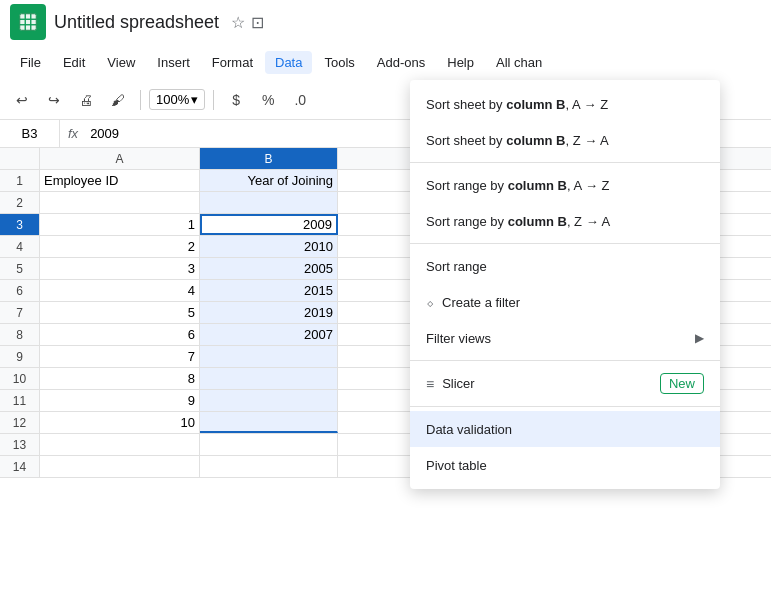 The width and height of the screenshot is (771, 603). I want to click on cell-b14, so click(269, 466).